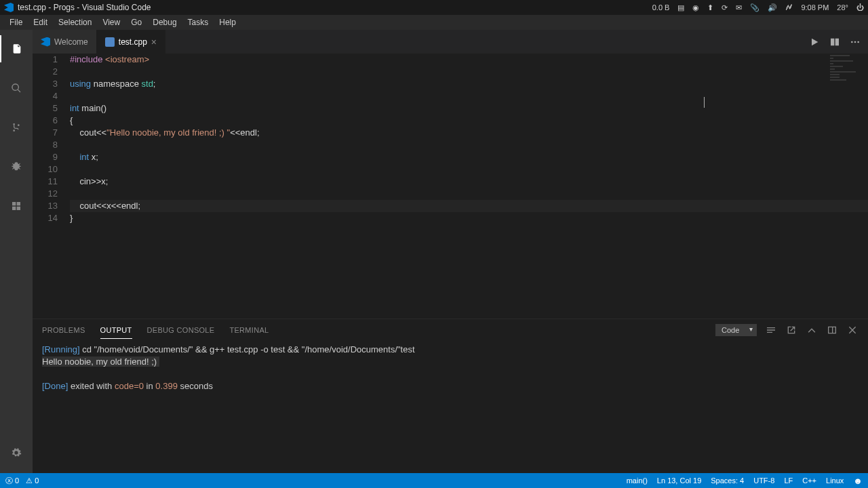 Image resolution: width=868 pixels, height=488 pixels. What do you see at coordinates (133, 42) in the screenshot?
I see `tab-label: test.cpp` at bounding box center [133, 42].